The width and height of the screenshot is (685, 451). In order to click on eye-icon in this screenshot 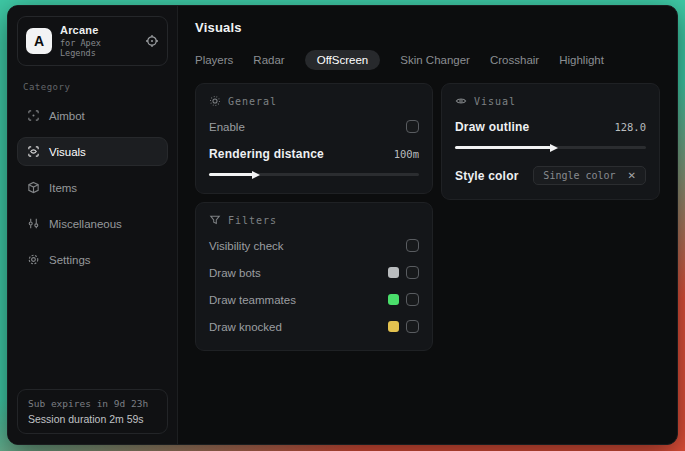, I will do `click(461, 101)`.